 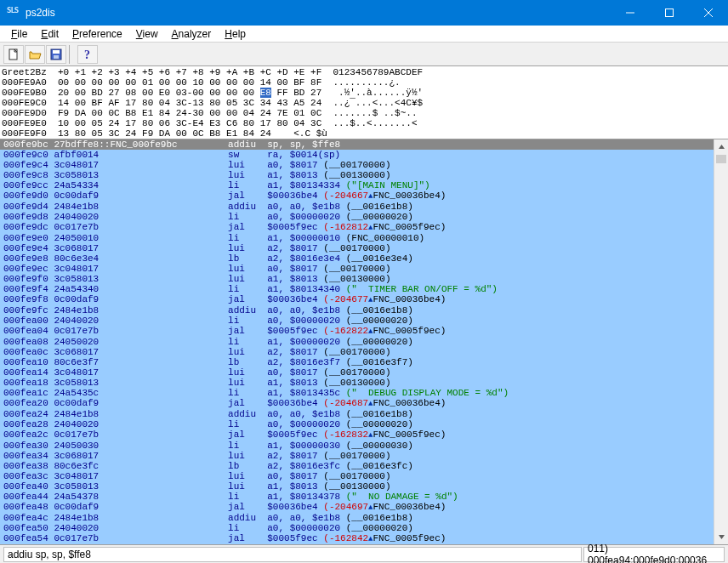 I want to click on window-buttons, so click(x=669, y=13).